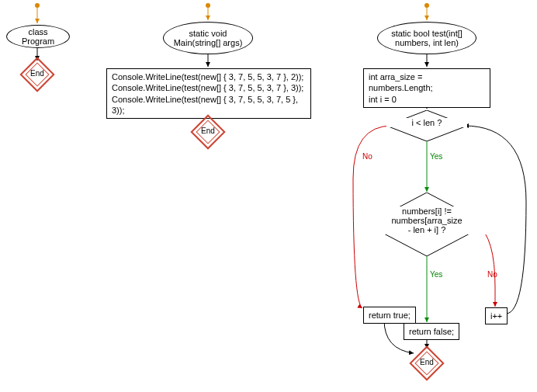 Image resolution: width=537 pixels, height=392 pixels. Describe the element at coordinates (431, 331) in the screenshot. I see `return-false-text: return false;` at that location.